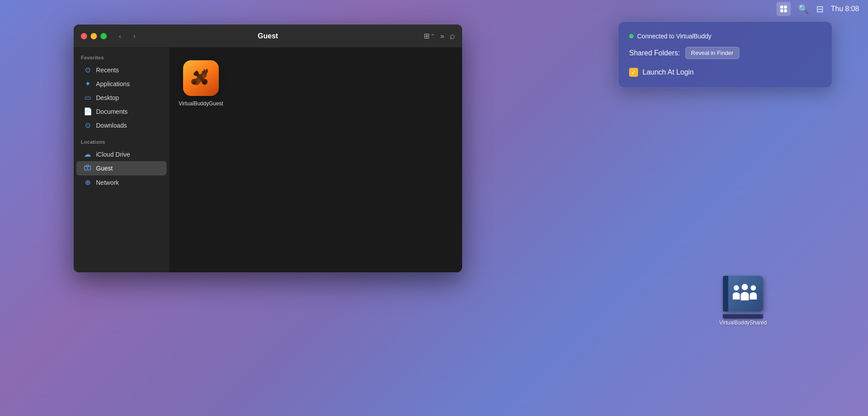  I want to click on controlcenter-menubar-icon: ⊟, so click(820, 9).